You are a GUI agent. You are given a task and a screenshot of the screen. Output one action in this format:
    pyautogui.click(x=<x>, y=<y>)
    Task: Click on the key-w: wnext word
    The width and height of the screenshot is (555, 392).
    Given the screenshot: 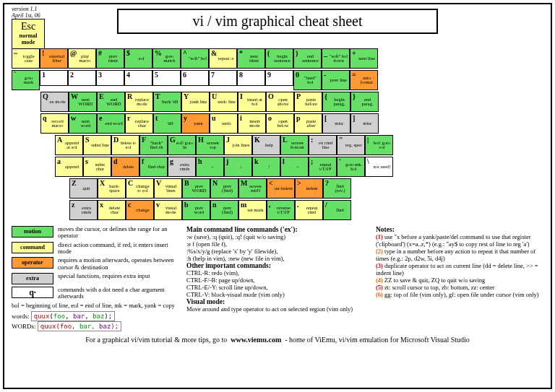 What is the action you would take?
    pyautogui.click(x=82, y=123)
    